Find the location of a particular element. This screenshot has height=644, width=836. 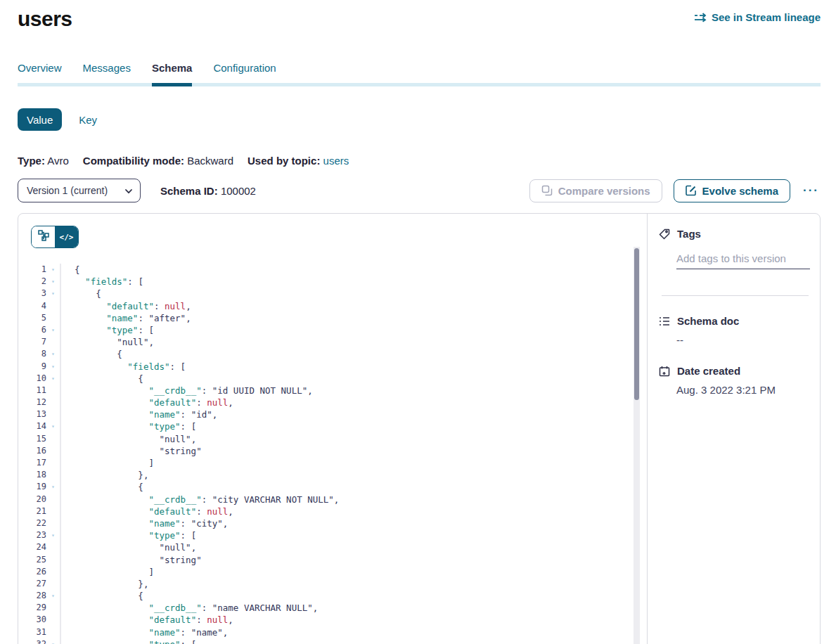

date-created-value: Aug. 3 2022 3:21 PM is located at coordinates (742, 389).